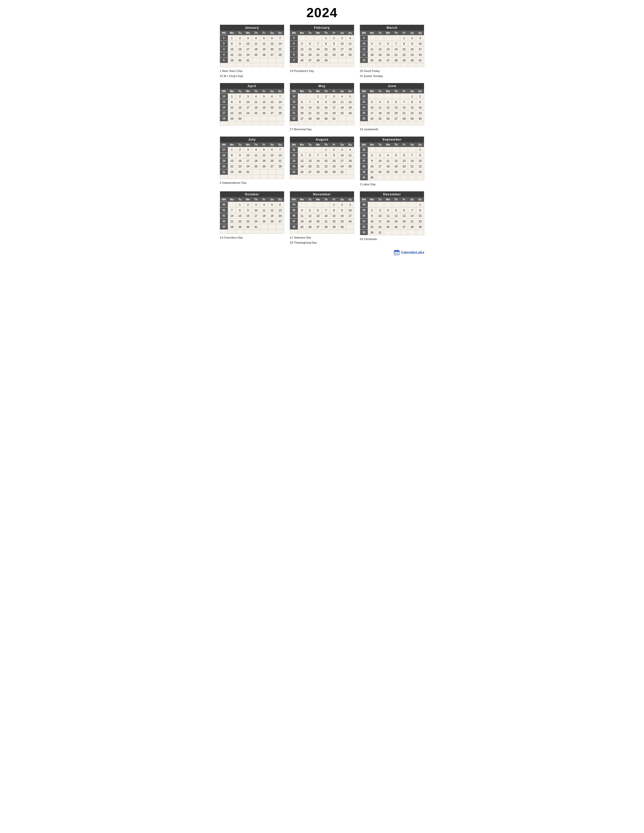  I want to click on day-cell: 11, so click(264, 211).